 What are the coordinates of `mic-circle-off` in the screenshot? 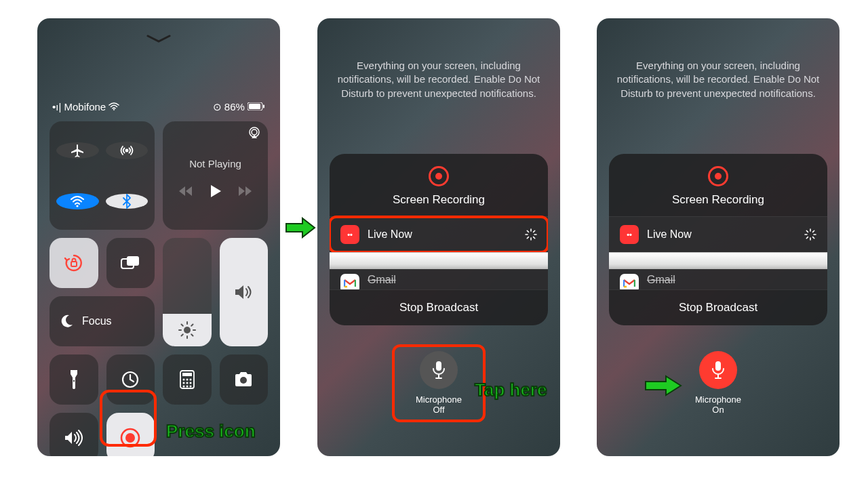 It's located at (439, 370).